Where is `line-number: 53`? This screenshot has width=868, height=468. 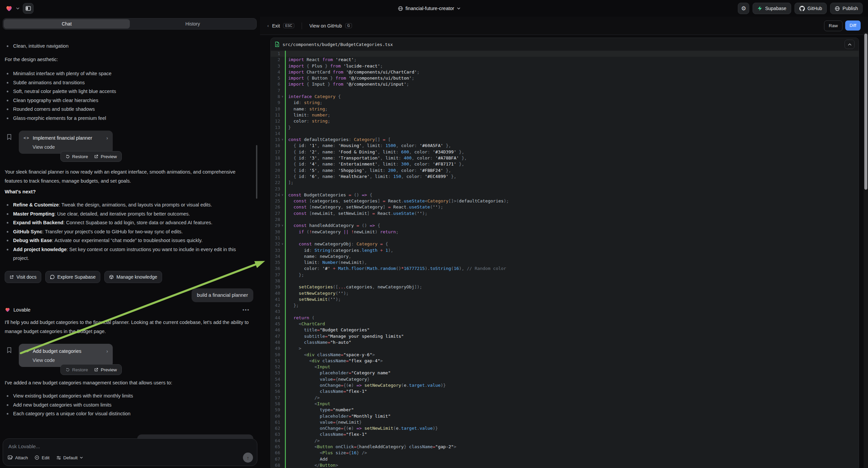
line-number: 53 is located at coordinates (276, 373).